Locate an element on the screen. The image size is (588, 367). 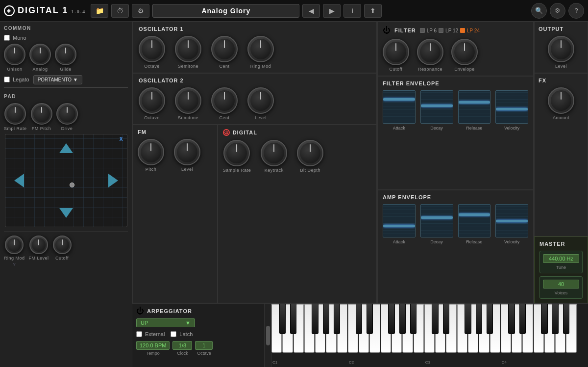
pad-arrow-right is located at coordinates (113, 181).